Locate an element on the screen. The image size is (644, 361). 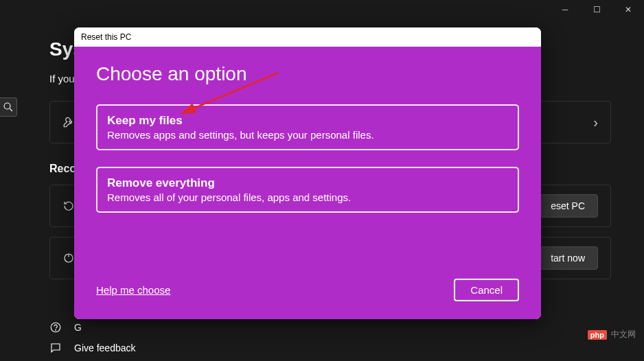
window-controls: ─ ☐ ✕ is located at coordinates (597, 10).